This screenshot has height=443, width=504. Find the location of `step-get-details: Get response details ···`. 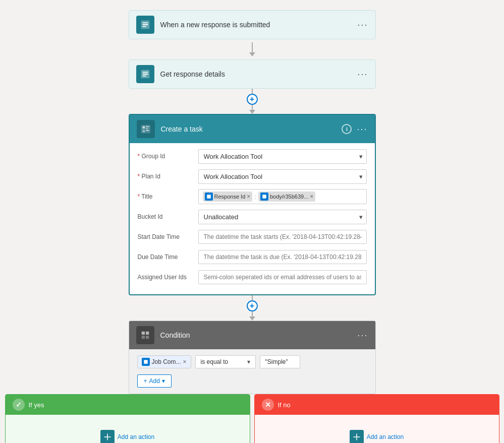

step-get-details: Get response details ··· is located at coordinates (252, 74).